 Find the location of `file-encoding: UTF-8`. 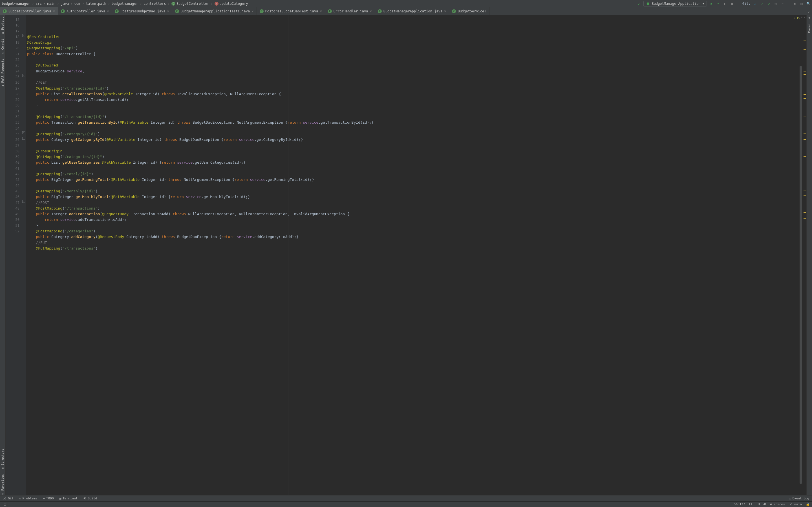

file-encoding: UTF-8 is located at coordinates (761, 504).